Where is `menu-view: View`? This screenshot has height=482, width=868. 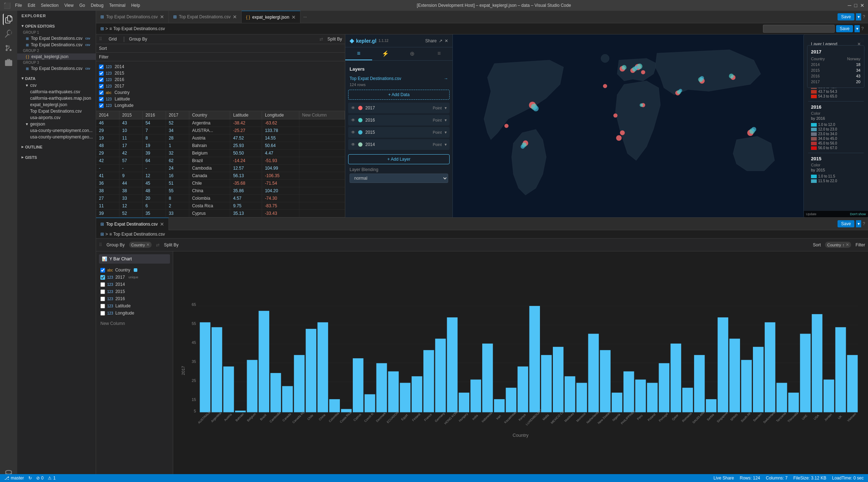
menu-view: View is located at coordinates (69, 5).